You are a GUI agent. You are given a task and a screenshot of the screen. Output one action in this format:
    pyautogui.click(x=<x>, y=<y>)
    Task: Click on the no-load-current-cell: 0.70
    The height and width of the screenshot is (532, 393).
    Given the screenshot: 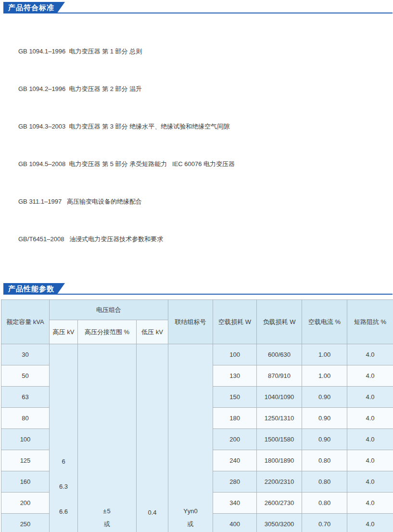 What is the action you would take?
    pyautogui.click(x=325, y=523)
    